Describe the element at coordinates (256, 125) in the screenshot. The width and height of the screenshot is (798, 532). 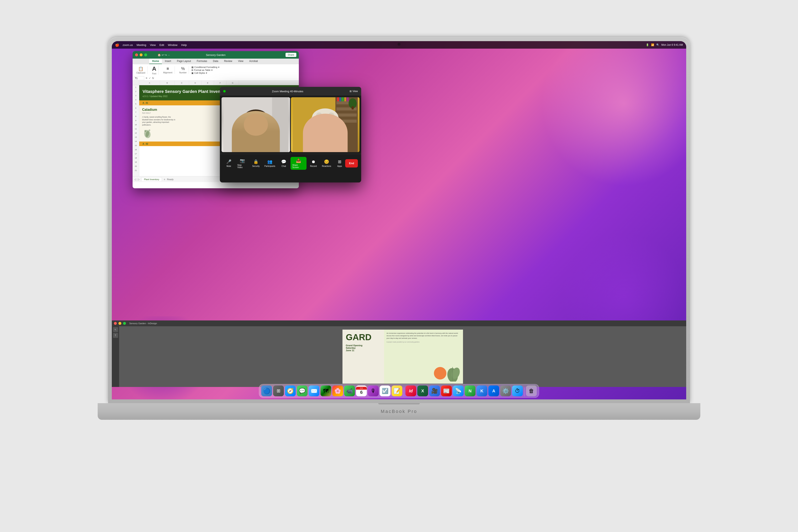
I see `participant-1-video` at that location.